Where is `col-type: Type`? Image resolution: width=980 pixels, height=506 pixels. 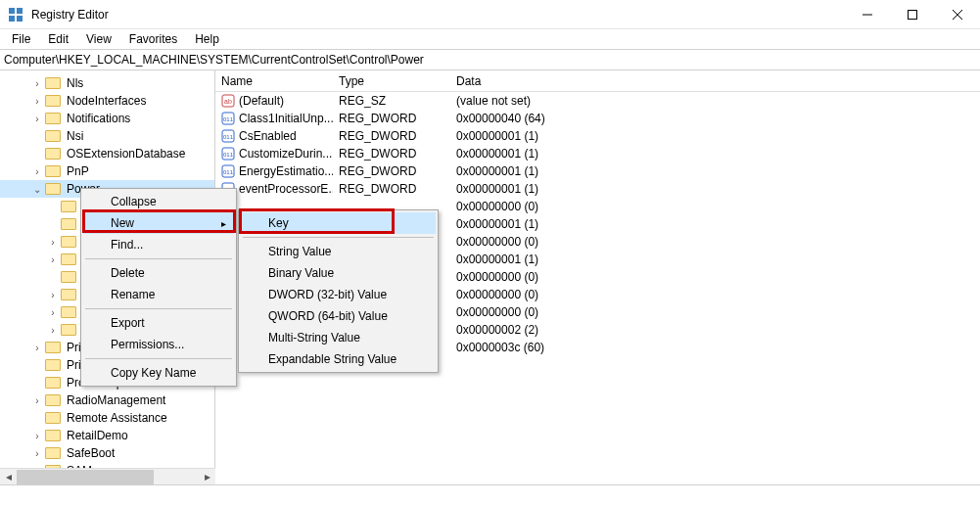
col-type: Type is located at coordinates (392, 81).